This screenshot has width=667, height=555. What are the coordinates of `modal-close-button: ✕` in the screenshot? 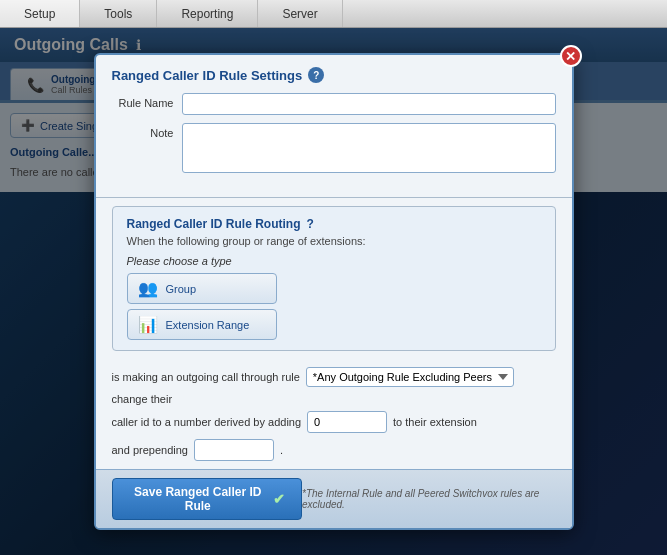 It's located at (571, 56).